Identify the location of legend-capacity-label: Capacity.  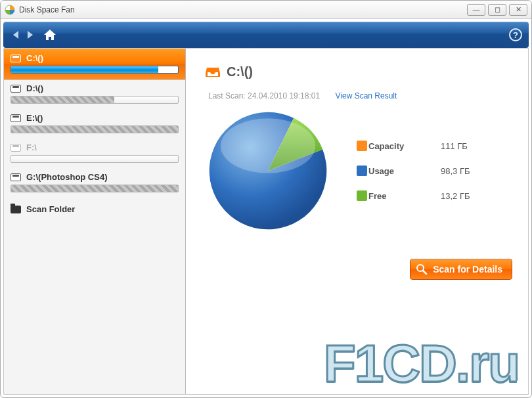
(405, 146).